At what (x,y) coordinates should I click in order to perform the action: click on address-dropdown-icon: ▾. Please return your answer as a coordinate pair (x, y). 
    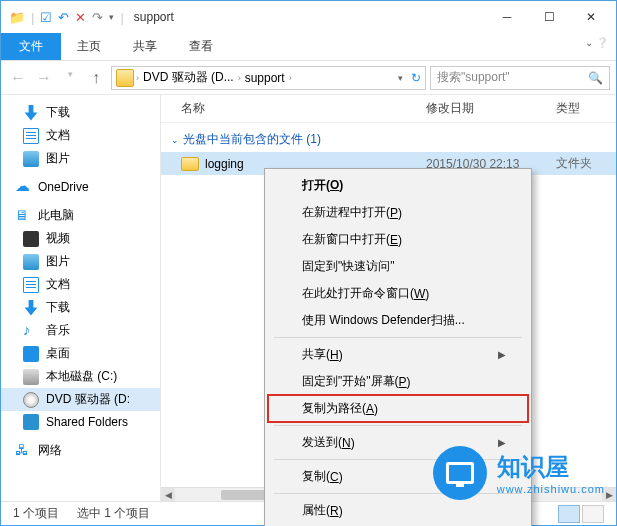
    Looking at the image, I should click on (400, 78).